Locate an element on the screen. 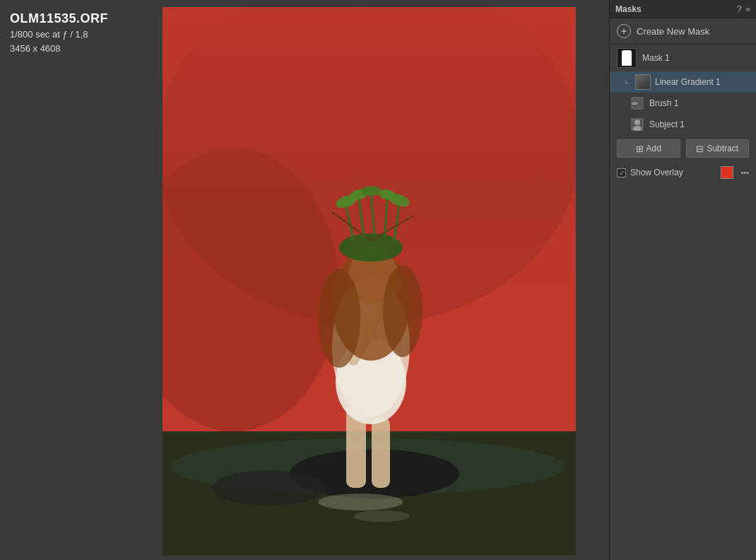 The image size is (756, 560). subtract-button: ⊟ Subtract is located at coordinates (718, 148).